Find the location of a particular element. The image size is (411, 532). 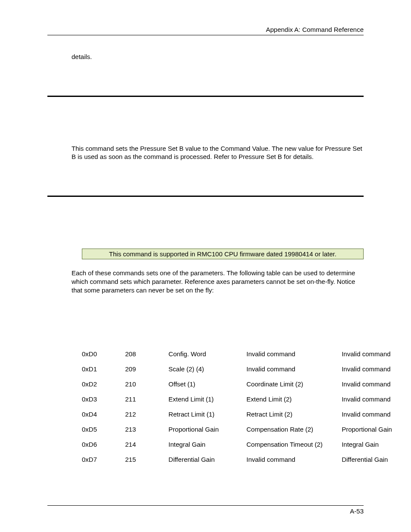

cell-hex: 0xD6 is located at coordinates (103, 445).